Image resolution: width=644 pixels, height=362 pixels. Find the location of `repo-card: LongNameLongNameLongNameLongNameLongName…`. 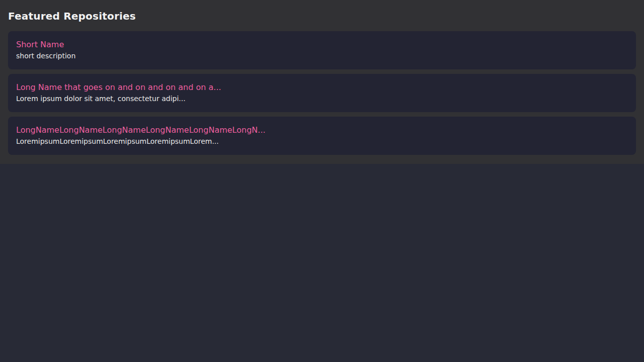

repo-card: LongNameLongNameLongNameLongNameLongName… is located at coordinates (322, 136).